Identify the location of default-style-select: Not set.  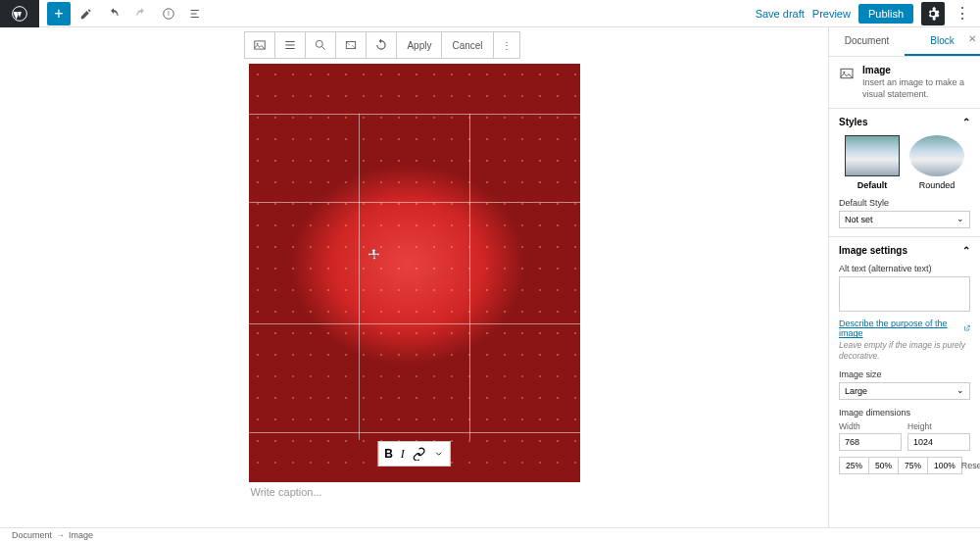
(905, 220).